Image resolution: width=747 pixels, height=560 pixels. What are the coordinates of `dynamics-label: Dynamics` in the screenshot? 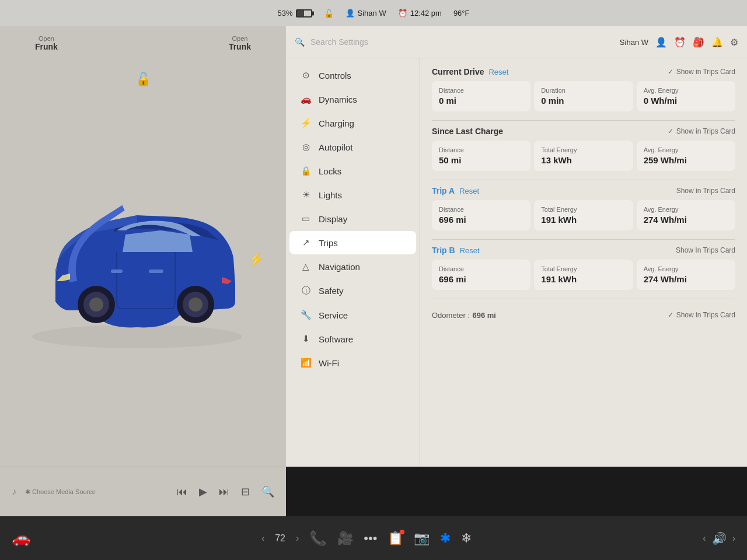 It's located at (338, 99).